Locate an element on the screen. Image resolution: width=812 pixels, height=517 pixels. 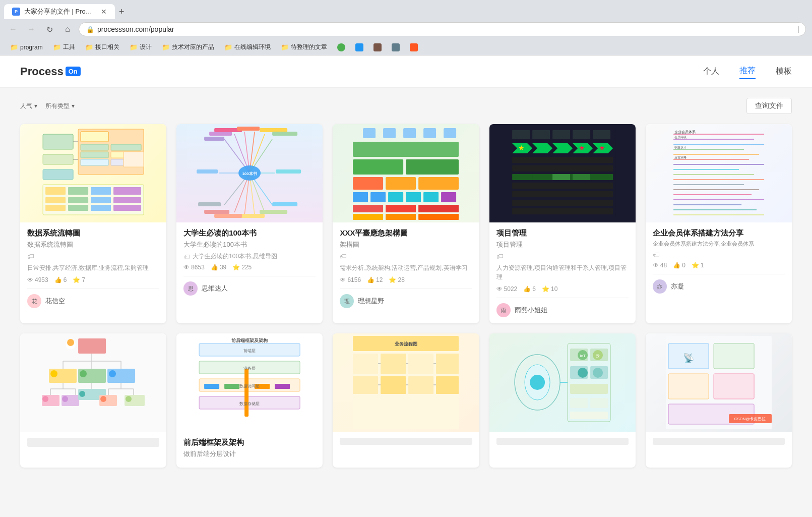
card-5-title: 企业会员体系搭建方法分享 is located at coordinates (719, 233).